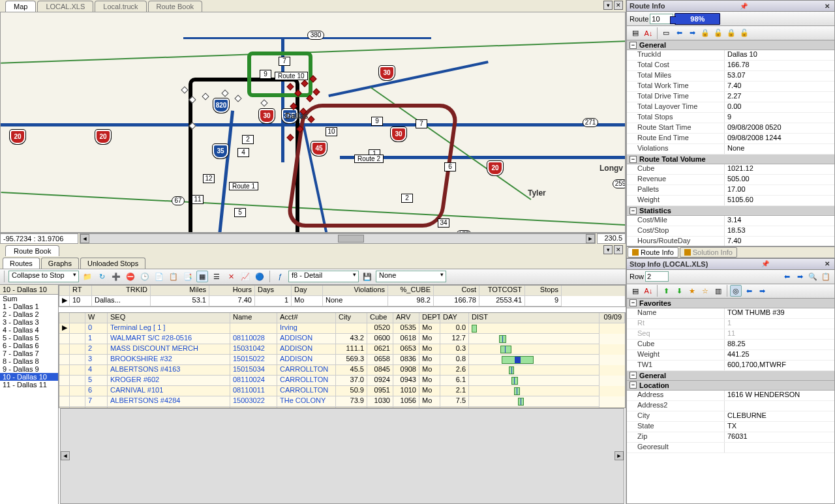 Image resolution: width=835 pixels, height=504 pixels. I want to click on down-icon: ⬇, so click(679, 291).